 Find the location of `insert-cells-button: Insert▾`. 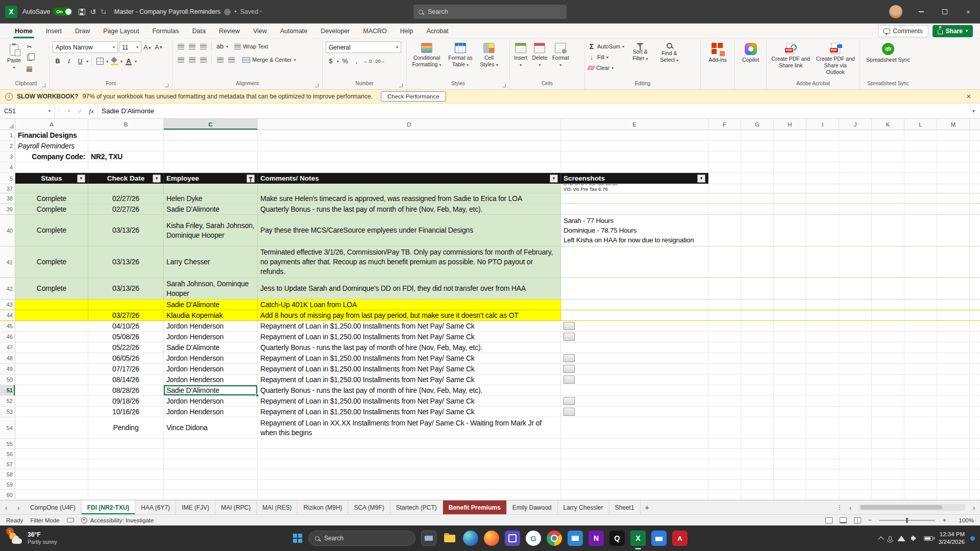

insert-cells-button: Insert▾ is located at coordinates (521, 55).